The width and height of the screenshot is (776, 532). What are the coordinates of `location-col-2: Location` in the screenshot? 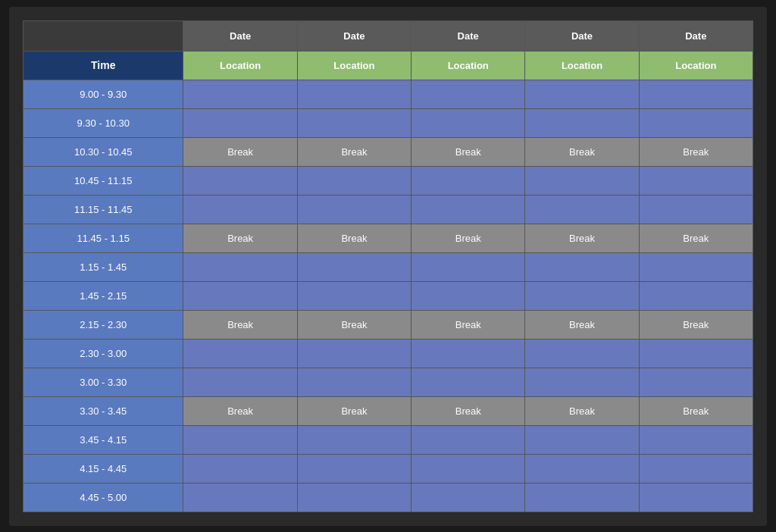 It's located at (354, 65).